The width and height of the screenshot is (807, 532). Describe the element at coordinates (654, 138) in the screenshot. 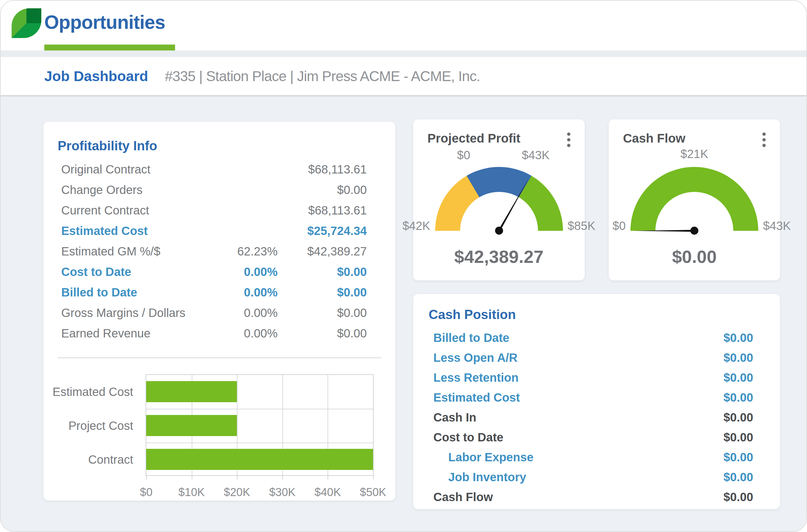

I see `cash-flow-title: Cash Flow` at that location.